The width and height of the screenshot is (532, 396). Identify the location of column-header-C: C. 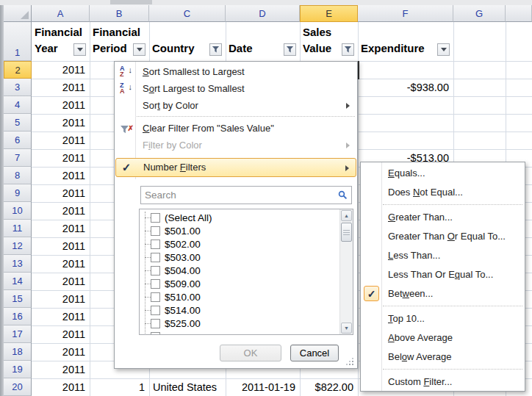
(187, 13).